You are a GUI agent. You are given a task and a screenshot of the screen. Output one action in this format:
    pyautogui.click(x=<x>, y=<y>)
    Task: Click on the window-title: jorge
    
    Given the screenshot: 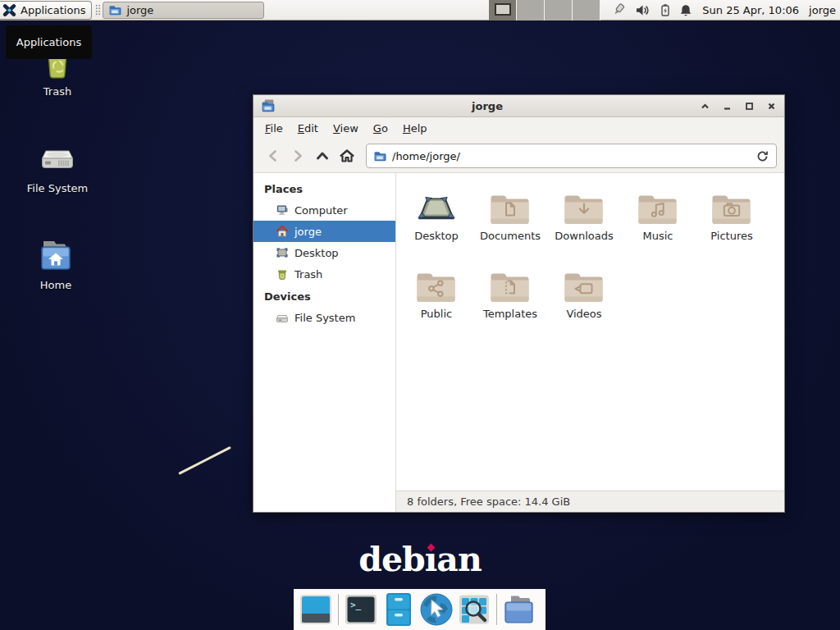 What is the action you would take?
    pyautogui.click(x=487, y=107)
    